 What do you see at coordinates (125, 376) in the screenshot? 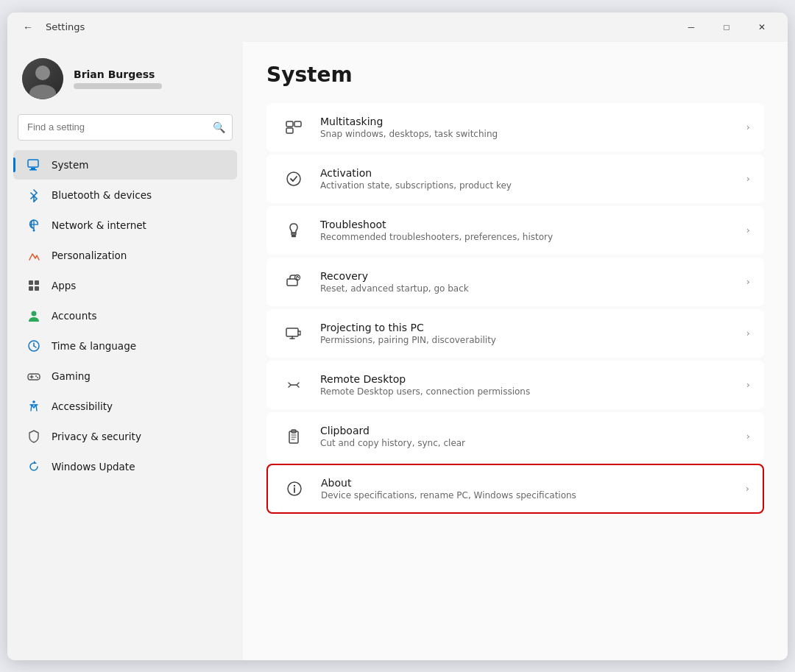
I see `sidebar-item-gaming: Gaming` at bounding box center [125, 376].